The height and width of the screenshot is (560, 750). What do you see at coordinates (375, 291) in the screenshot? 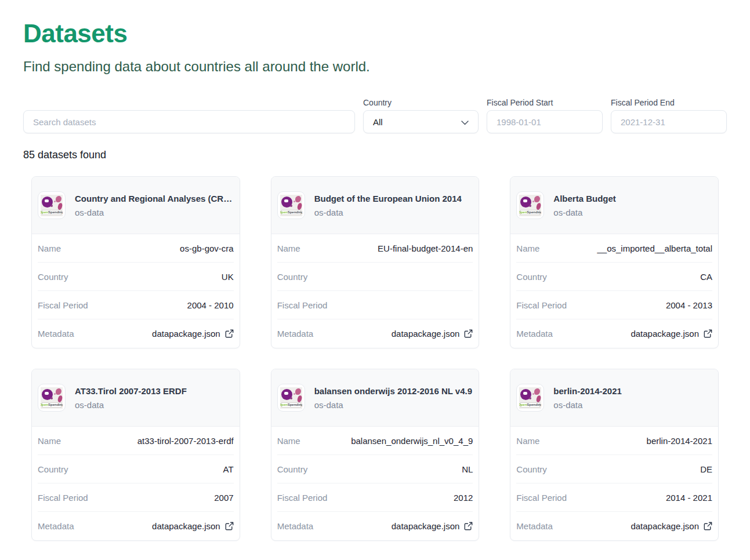
I see `dataset-card-body: Name EU-final-budget-2014-en Country Fis…` at bounding box center [375, 291].